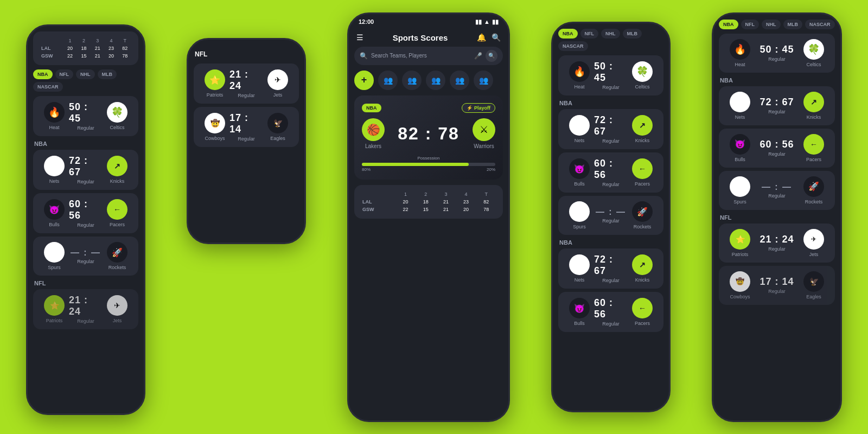 This screenshot has width=868, height=434. Describe the element at coordinates (388, 80) in the screenshot. I see `avatar-1-3: 👥` at that location.